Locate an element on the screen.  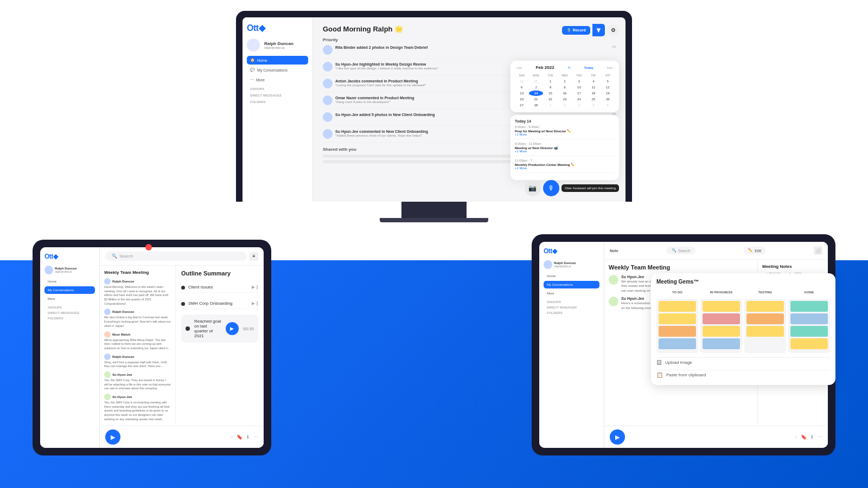
audio-play-btn: ▶ is located at coordinates (232, 329).